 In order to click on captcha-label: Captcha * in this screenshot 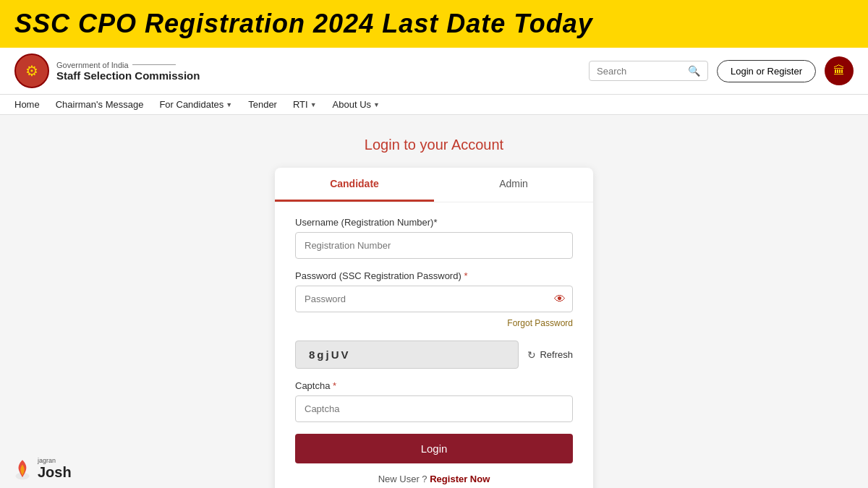, I will do `click(434, 386)`.